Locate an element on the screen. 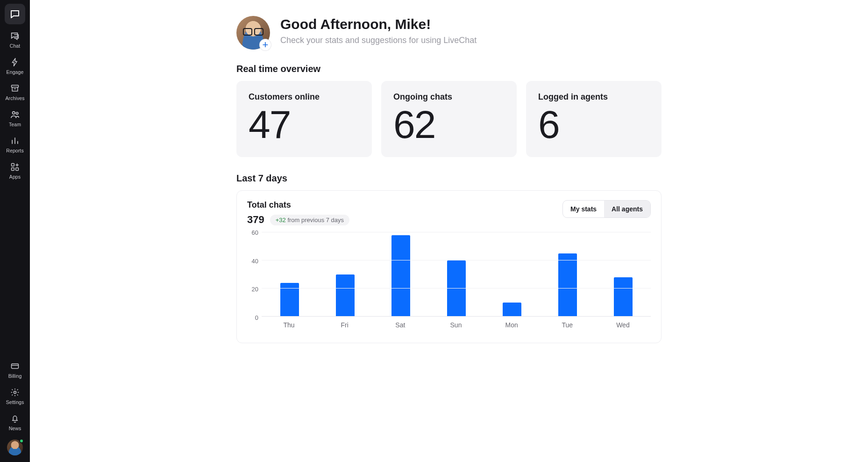 The height and width of the screenshot is (462, 868). y-tick-label: 20 is located at coordinates (255, 289).